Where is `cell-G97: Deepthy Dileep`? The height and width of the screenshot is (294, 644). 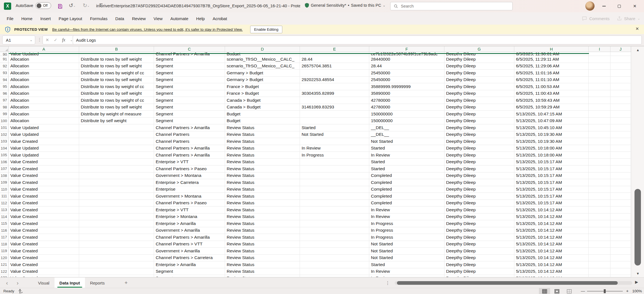
cell-G97: Deepthy Dileep is located at coordinates (479, 101).